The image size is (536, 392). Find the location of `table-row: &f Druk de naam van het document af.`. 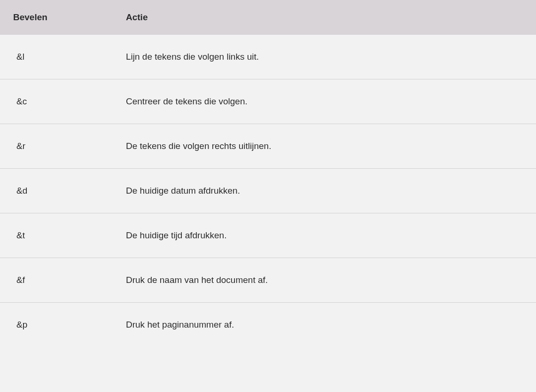

table-row: &f Druk de naam van het document af. is located at coordinates (268, 280).